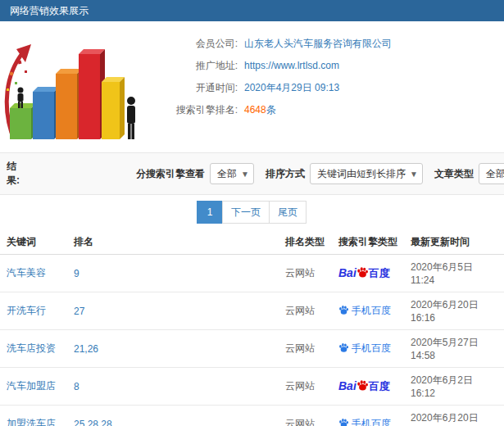 This screenshot has width=504, height=426. Describe the element at coordinates (190, 110) in the screenshot. I see `ranking-count-label: 搜索引擎排名:` at that location.